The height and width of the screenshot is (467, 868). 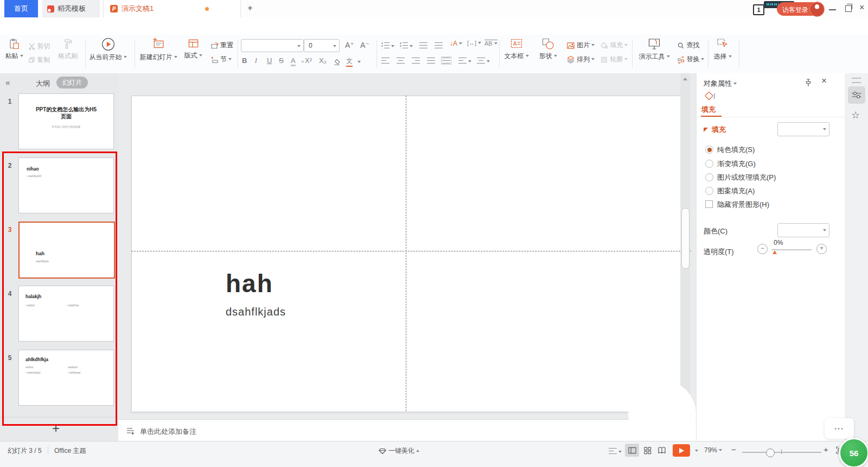 I want to click on decrease-font-button: A⁻, so click(x=365, y=45).